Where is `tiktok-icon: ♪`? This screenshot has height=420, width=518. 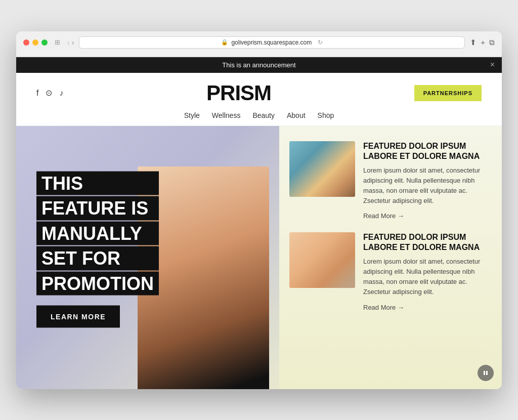 tiktok-icon: ♪ is located at coordinates (61, 93).